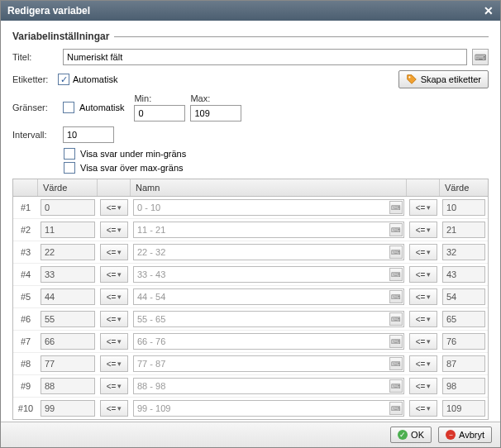 The width and height of the screenshot is (501, 448). Describe the element at coordinates (269, 230) in the screenshot. I see `row-name-cell: ⌨` at that location.